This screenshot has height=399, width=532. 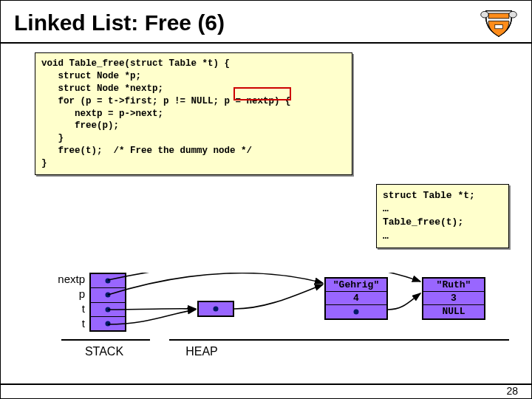 I want to click on stack-label: STACK, so click(x=104, y=352).